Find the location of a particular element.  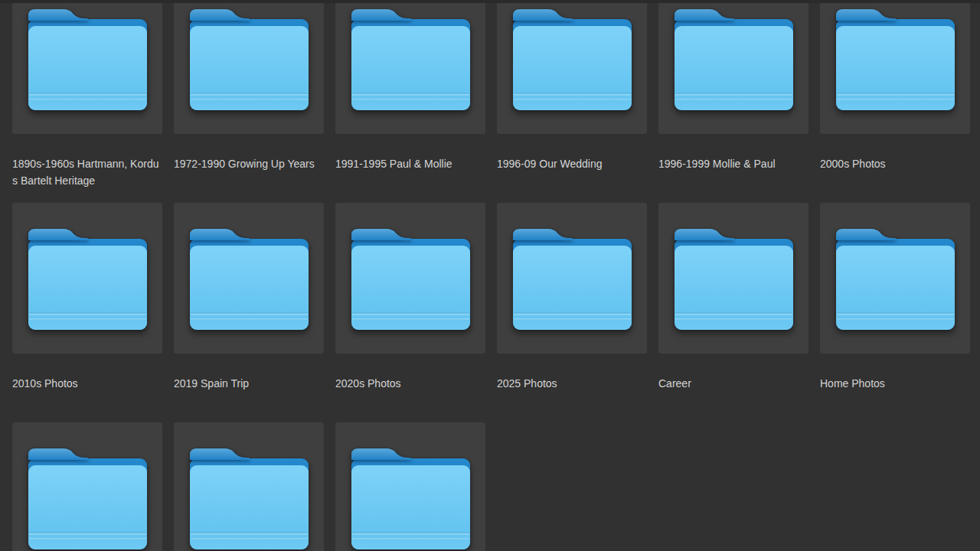

folder-label: Home Photos is located at coordinates (895, 383).